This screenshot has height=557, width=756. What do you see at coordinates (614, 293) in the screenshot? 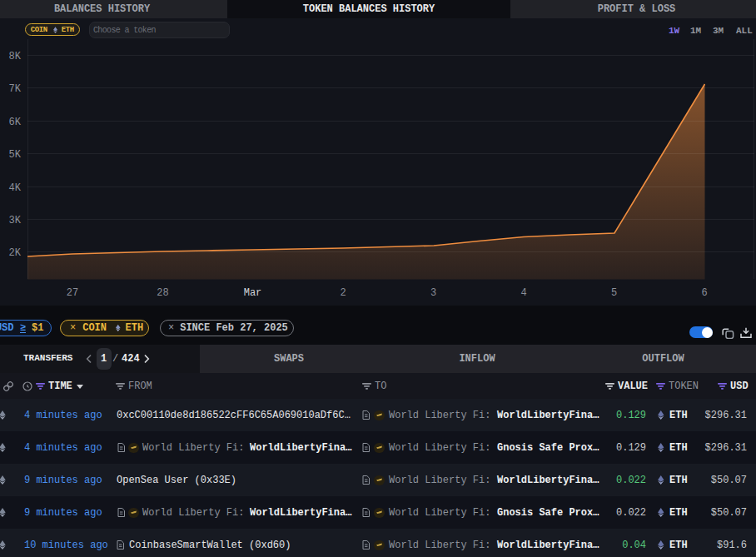
I see `svg-text: 5` at bounding box center [614, 293].